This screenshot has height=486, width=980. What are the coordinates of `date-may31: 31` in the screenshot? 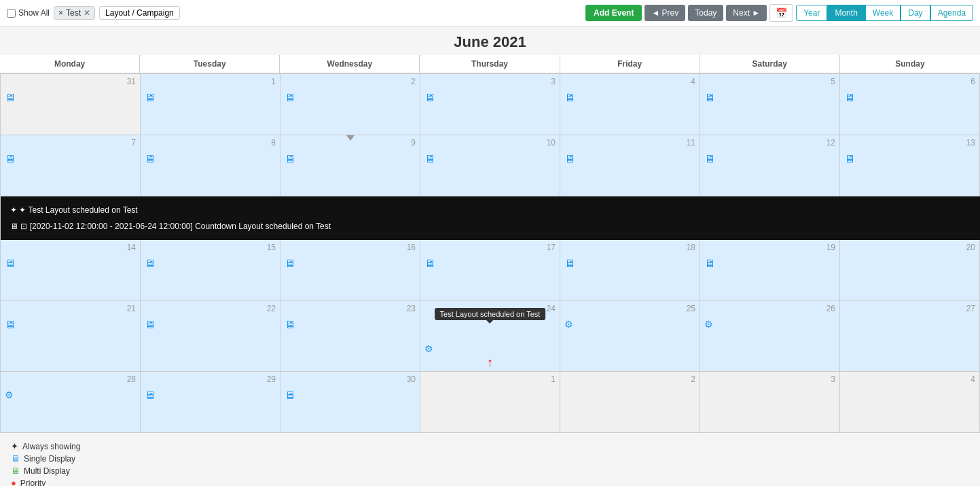 It's located at (71, 82).